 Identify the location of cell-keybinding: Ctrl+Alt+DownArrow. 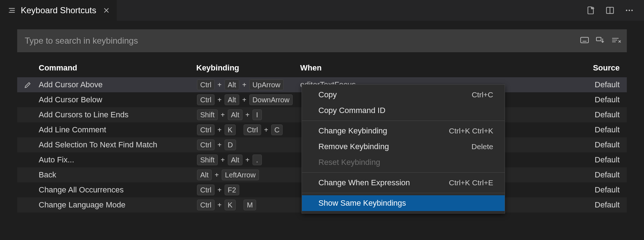
(248, 100).